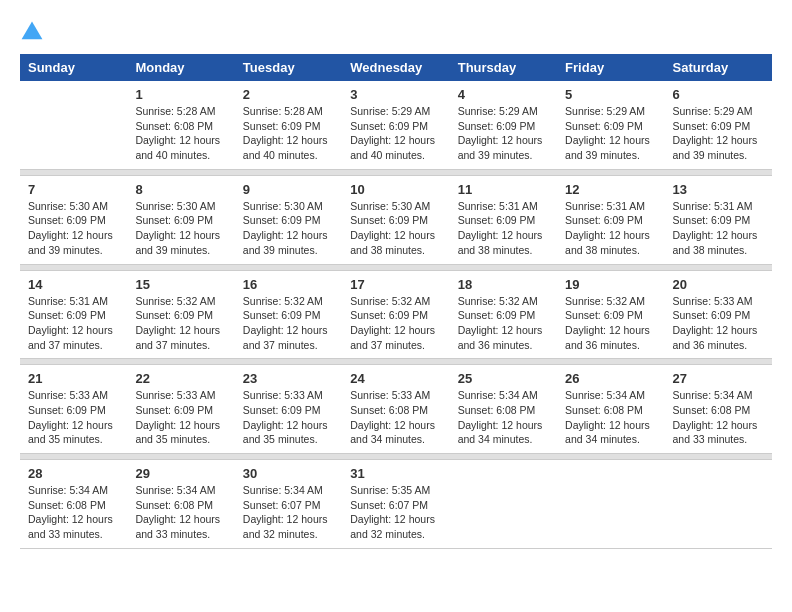 The width and height of the screenshot is (792, 612). Describe the element at coordinates (718, 378) in the screenshot. I see `day-number: 27` at that location.